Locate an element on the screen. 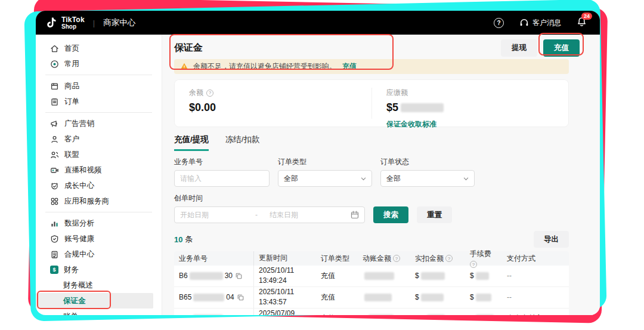 Image resolution: width=644 pixels, height=330 pixels. cell-order-no: B65 72 is located at coordinates (214, 312).